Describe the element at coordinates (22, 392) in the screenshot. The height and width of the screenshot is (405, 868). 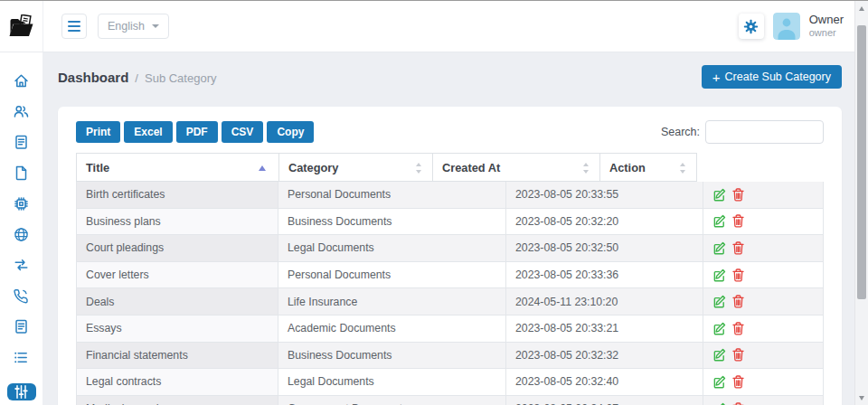
I see `sidebar-item-settings-active` at that location.